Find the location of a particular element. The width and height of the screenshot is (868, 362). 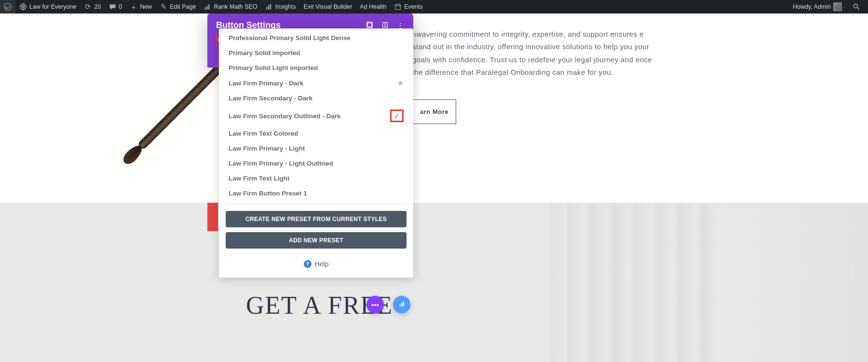

preset-option: Law Firm Text Colored is located at coordinates (316, 133).